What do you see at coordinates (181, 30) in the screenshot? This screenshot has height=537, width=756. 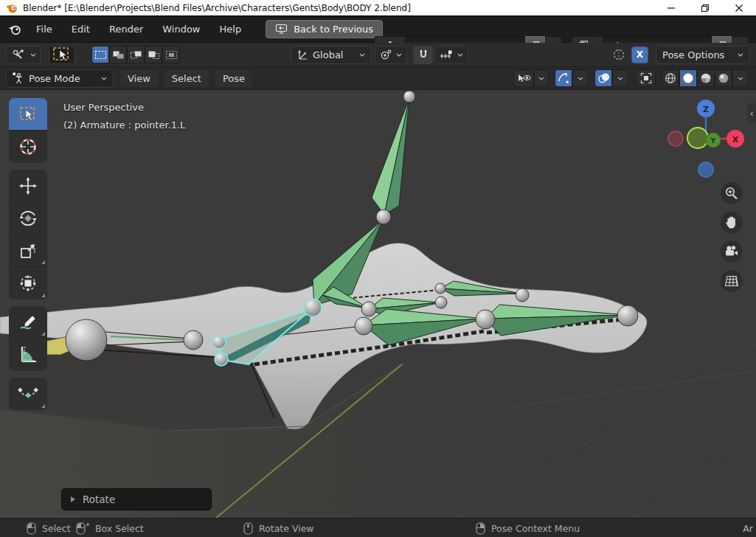 I see `menu-window: Window` at bounding box center [181, 30].